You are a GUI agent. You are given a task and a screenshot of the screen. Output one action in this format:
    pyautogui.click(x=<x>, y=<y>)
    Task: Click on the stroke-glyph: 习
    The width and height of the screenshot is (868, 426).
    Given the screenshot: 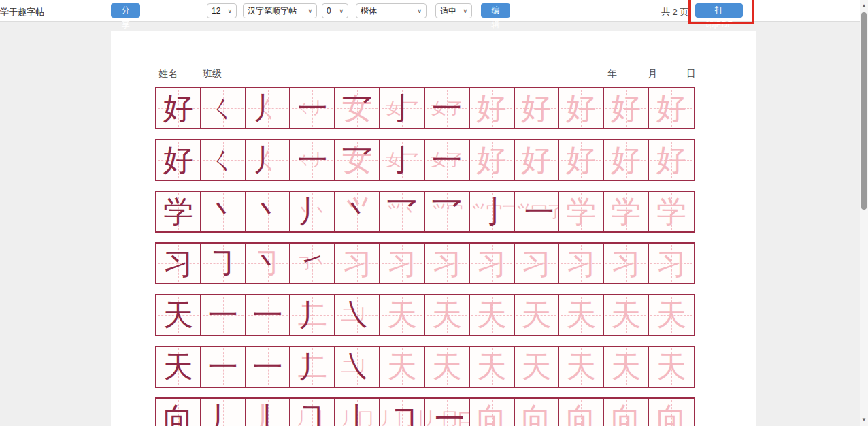 What is the action you would take?
    pyautogui.click(x=178, y=263)
    